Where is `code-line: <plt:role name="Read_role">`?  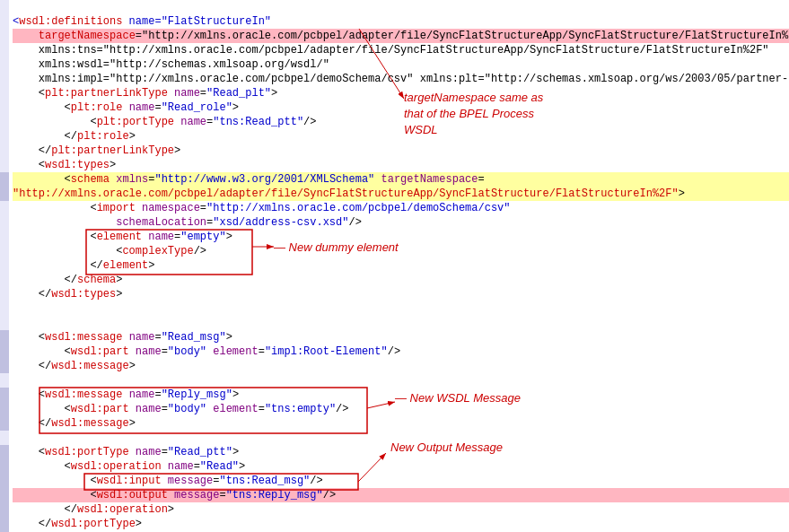
code-line: <plt:role name="Read_role"> is located at coordinates (400, 108).